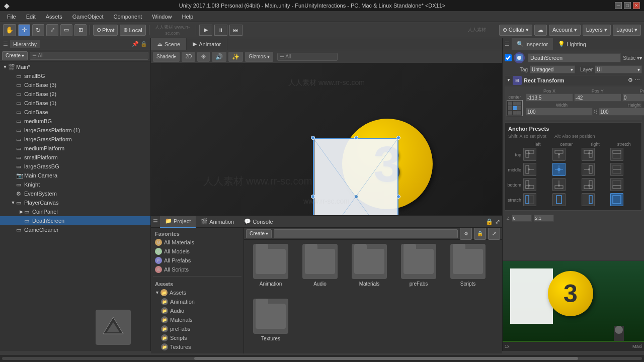 The image size is (644, 362). What do you see at coordinates (52, 30) in the screenshot?
I see `scale-tool-button: ⤢` at bounding box center [52, 30].